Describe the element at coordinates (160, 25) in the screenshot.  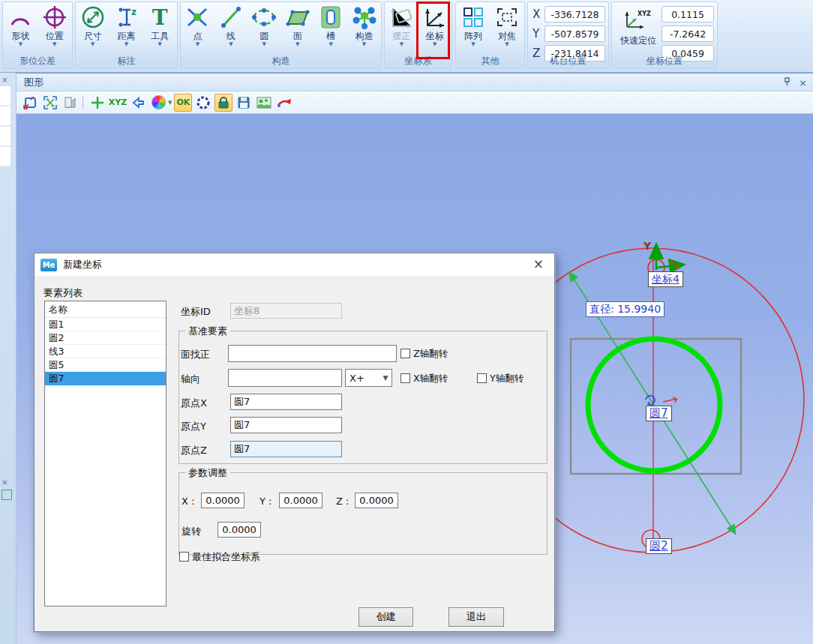
I see `tool-button: T 工具 ▼` at that location.